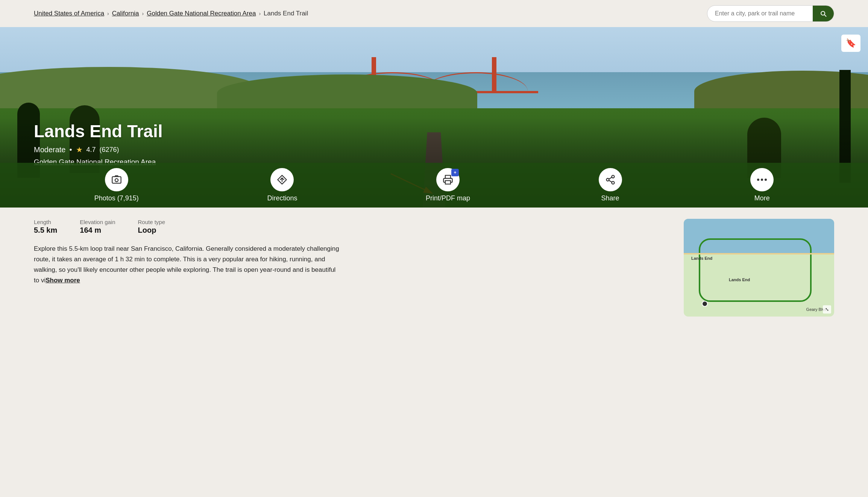 The height and width of the screenshot is (497, 868). I want to click on share-label: Share, so click(610, 198).